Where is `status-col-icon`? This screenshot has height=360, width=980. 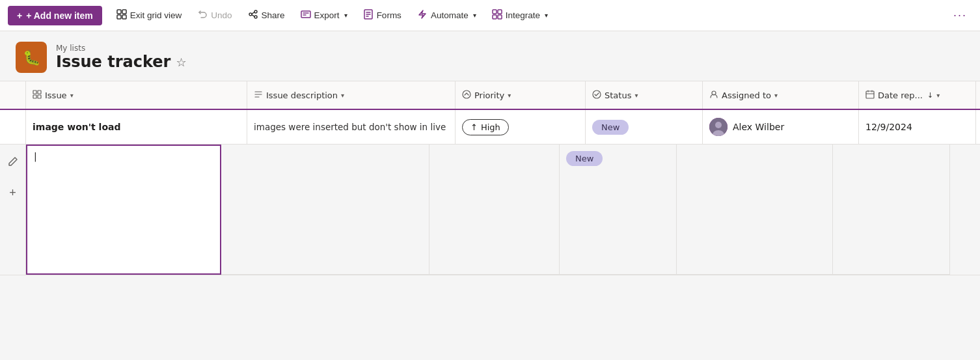
status-col-icon is located at coordinates (597, 95).